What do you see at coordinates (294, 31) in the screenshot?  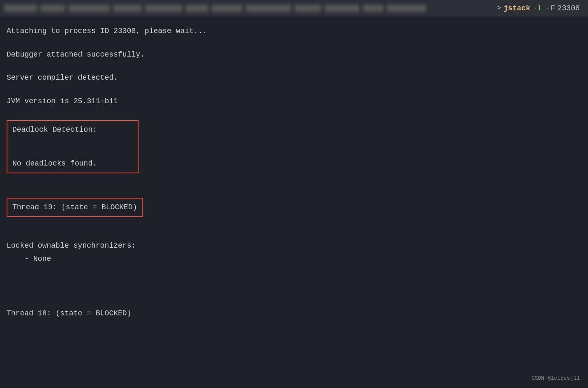 I see `attaching-line: Attaching to process ID 23308, please wa…` at bounding box center [294, 31].